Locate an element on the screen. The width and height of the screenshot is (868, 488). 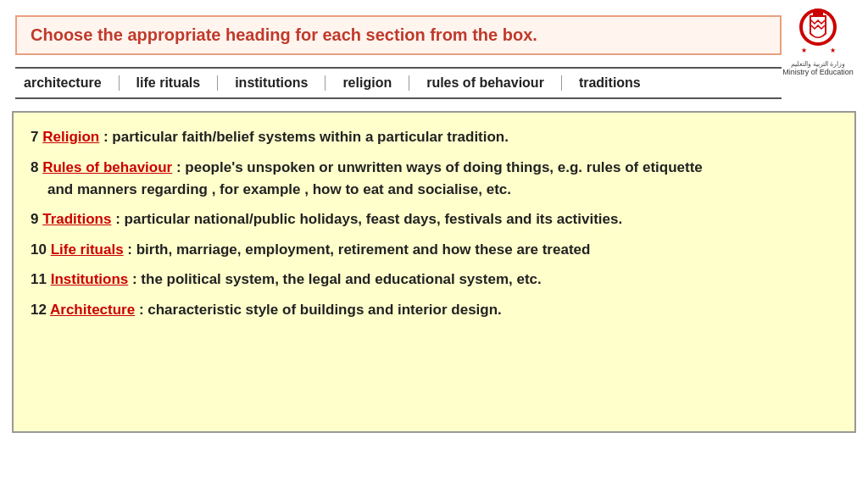
answer-label-12: Architecture is located at coordinates (92, 310).